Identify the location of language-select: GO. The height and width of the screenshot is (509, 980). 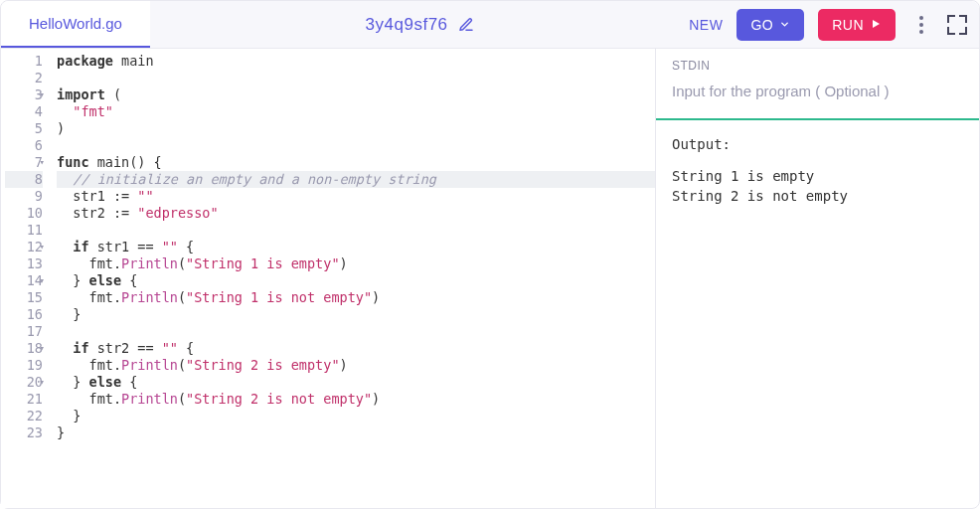
(770, 25).